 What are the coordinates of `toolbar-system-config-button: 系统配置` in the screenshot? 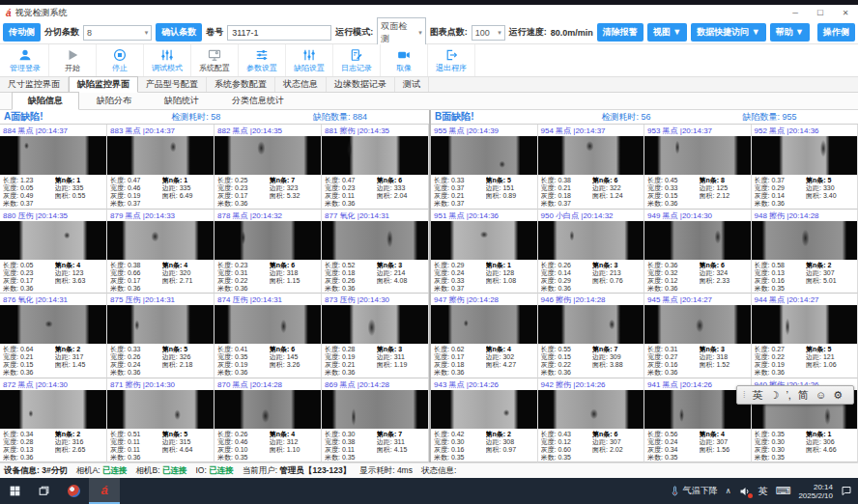 It's located at (214, 60).